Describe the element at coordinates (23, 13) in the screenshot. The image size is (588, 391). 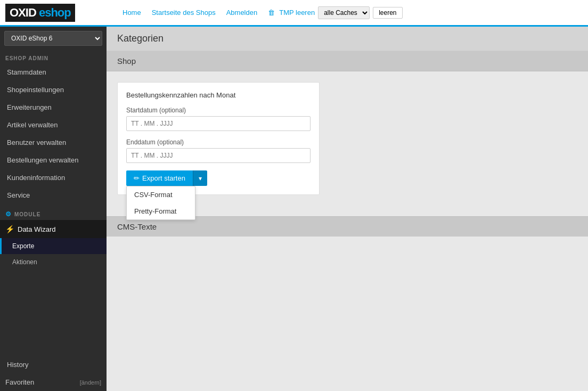
I see `logo-oxid: OXID` at that location.